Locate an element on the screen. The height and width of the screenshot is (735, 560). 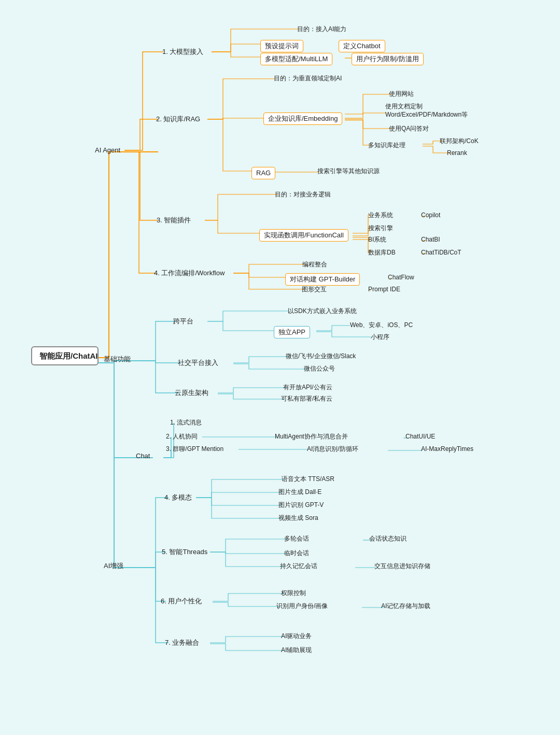
huihua-zt-zishi: 会话状态知识 is located at coordinates (388, 539).